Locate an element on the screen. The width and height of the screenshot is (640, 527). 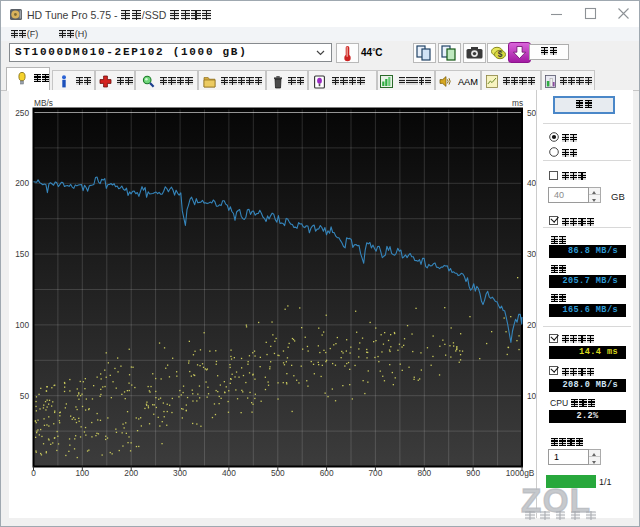
svg-text: 150 is located at coordinates (22, 254).